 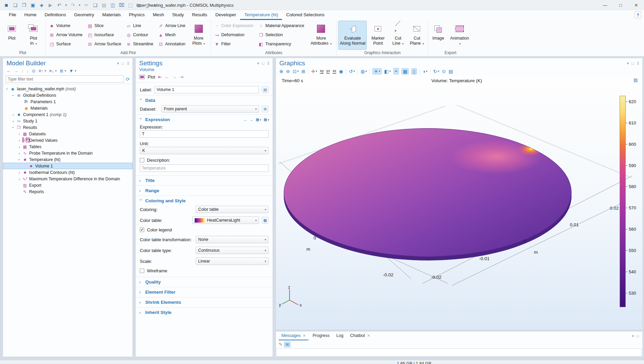 What do you see at coordinates (321, 35) in the screenshot?
I see `more-attributes-button: More Attributes ▾` at bounding box center [321, 35].